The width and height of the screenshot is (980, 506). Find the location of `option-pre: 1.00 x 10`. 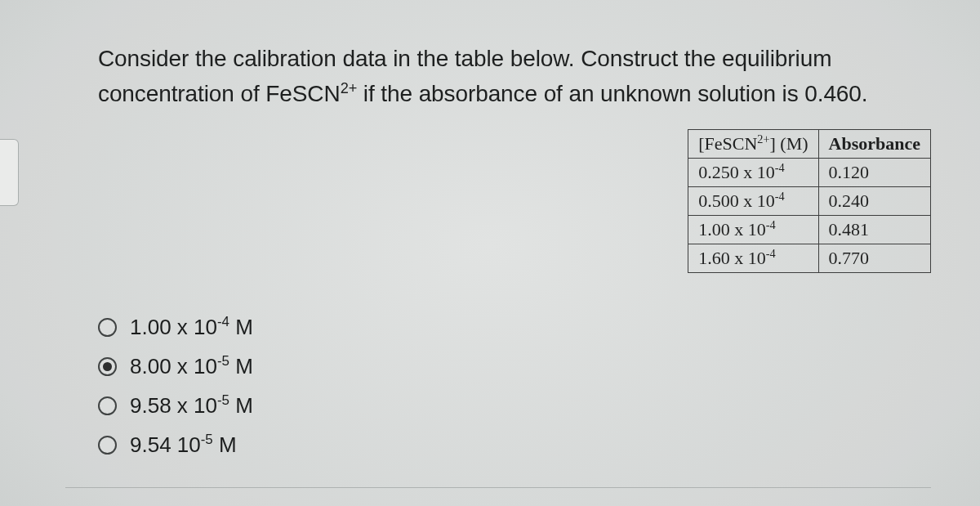

option-pre: 1.00 x 10 is located at coordinates (173, 327).